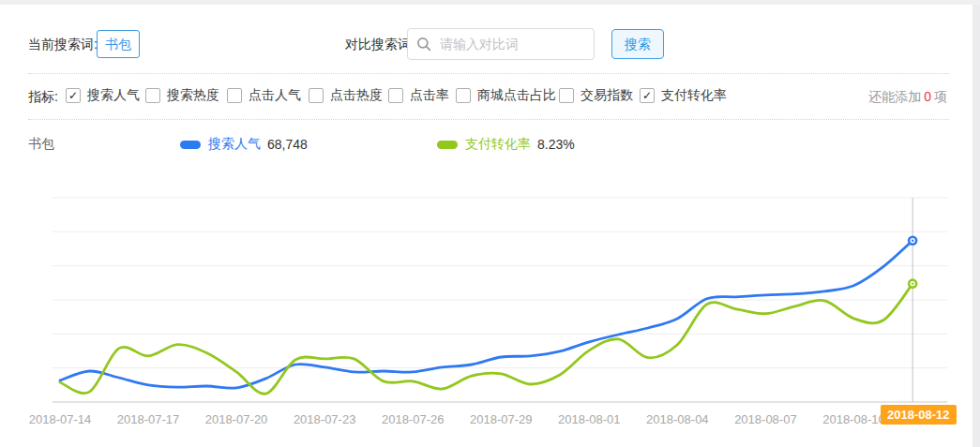 This screenshot has height=447, width=980. Describe the element at coordinates (498, 144) in the screenshot. I see `legend-label: 支付转化率` at that location.